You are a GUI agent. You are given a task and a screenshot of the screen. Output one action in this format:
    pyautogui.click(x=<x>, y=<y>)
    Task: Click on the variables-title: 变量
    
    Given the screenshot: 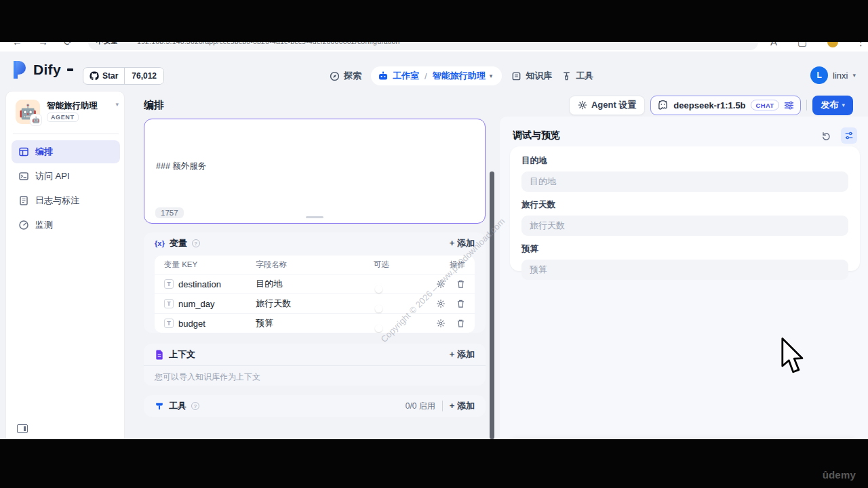 What is the action you would take?
    pyautogui.click(x=178, y=243)
    